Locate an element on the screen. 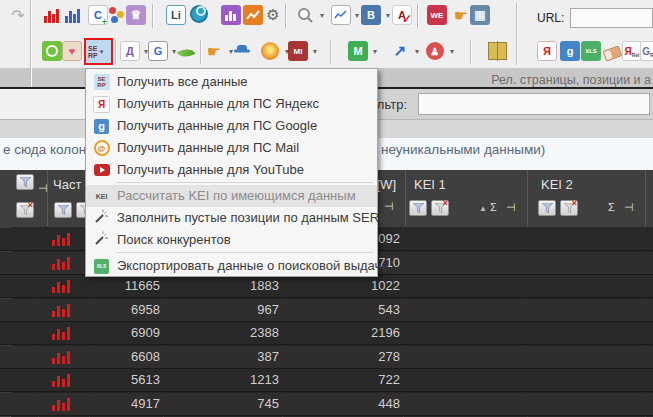 This screenshot has width=653, height=417. purple-stats-icon is located at coordinates (231, 15).